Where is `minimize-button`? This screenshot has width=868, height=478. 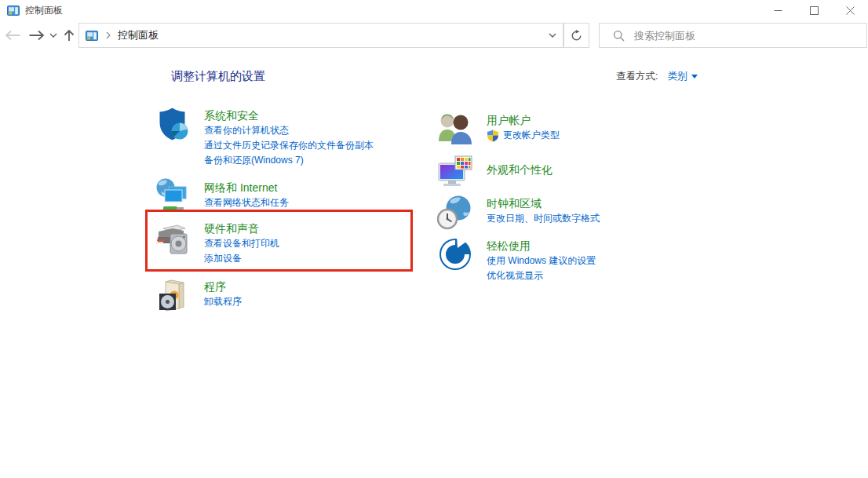
minimize-button is located at coordinates (778, 10).